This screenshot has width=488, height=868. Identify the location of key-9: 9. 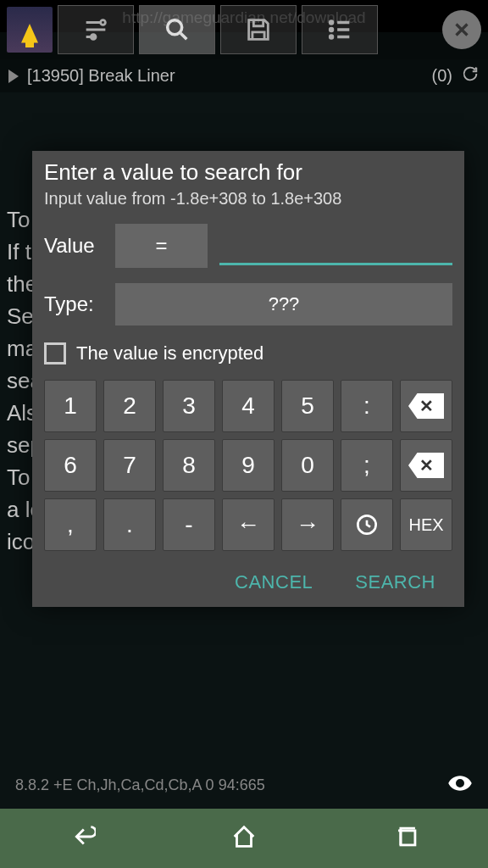
(248, 465).